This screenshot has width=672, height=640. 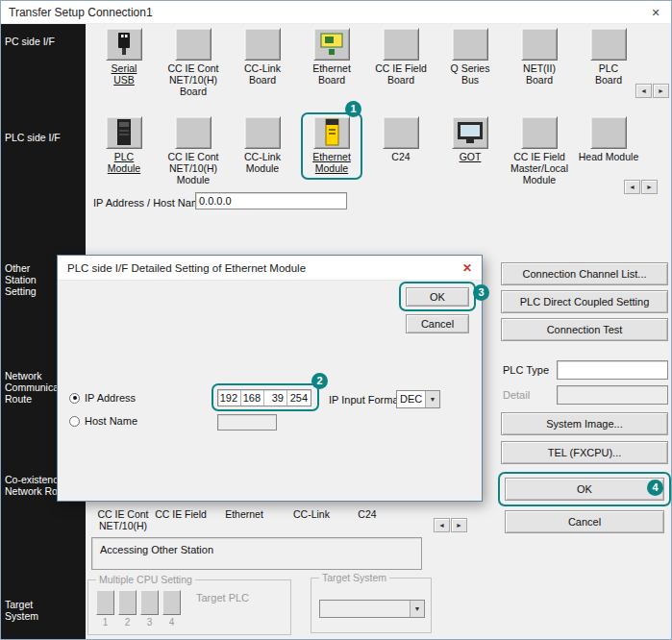 What do you see at coordinates (43, 41) in the screenshot?
I see `sidebar-label-pc-side-if: PC side I/F` at bounding box center [43, 41].